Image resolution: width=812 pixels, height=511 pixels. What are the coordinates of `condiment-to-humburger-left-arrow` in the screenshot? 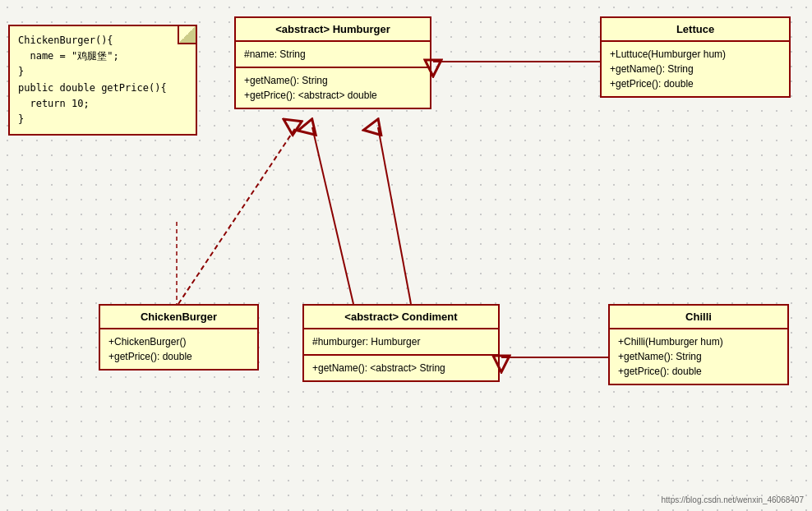 It's located at (333, 215).